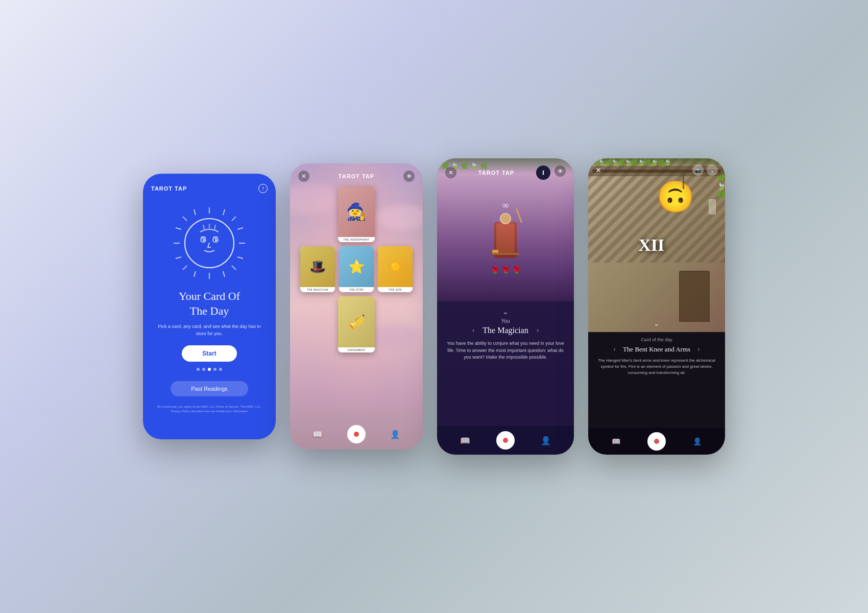 The image size is (868, 613). I want to click on help-icon: ?, so click(263, 188).